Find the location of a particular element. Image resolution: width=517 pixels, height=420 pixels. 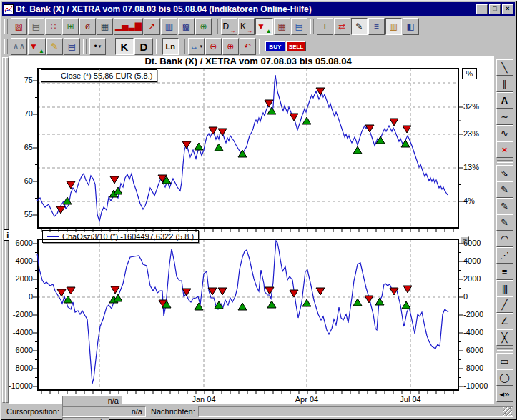

zoom-in-button: ⊕ is located at coordinates (230, 46).